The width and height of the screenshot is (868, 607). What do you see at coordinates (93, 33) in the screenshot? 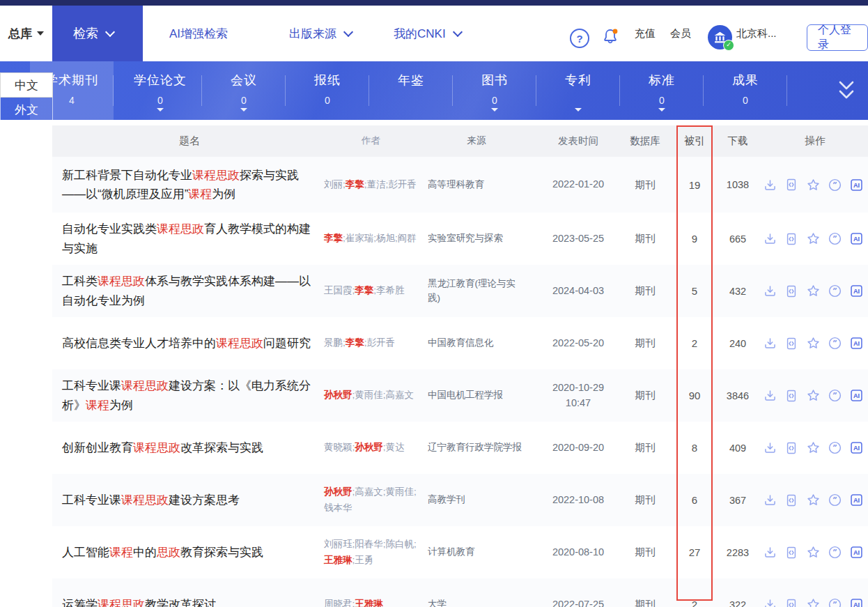
I see `search-menu: 检索` at bounding box center [93, 33].